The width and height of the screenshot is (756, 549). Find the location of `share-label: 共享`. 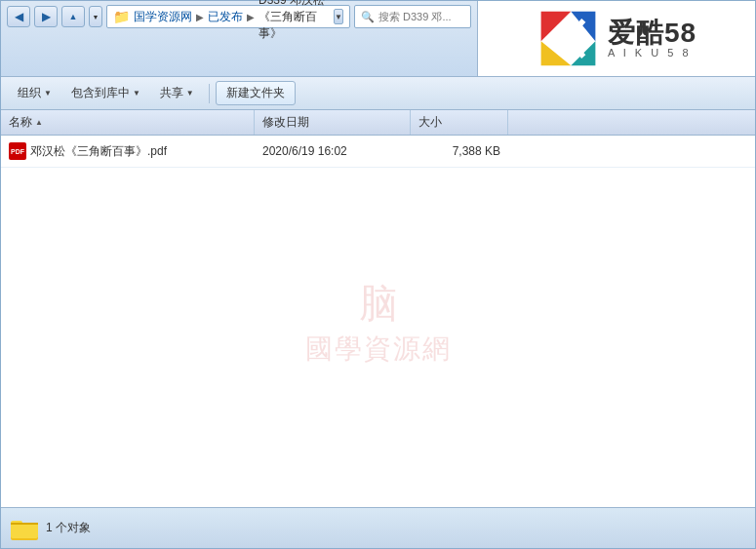

share-label: 共享 is located at coordinates (172, 94).